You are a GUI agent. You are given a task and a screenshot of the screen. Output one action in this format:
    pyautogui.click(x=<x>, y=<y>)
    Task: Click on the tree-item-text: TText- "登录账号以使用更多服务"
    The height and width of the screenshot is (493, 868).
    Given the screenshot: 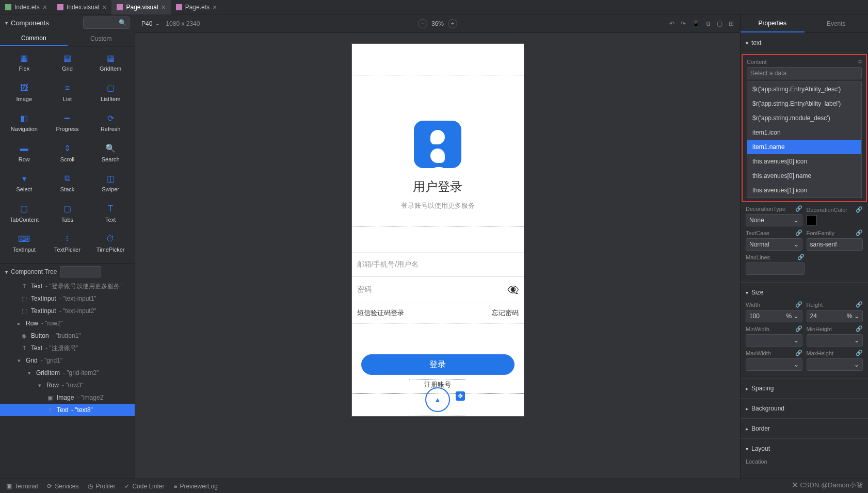 What is the action you would take?
    pyautogui.click(x=67, y=286)
    